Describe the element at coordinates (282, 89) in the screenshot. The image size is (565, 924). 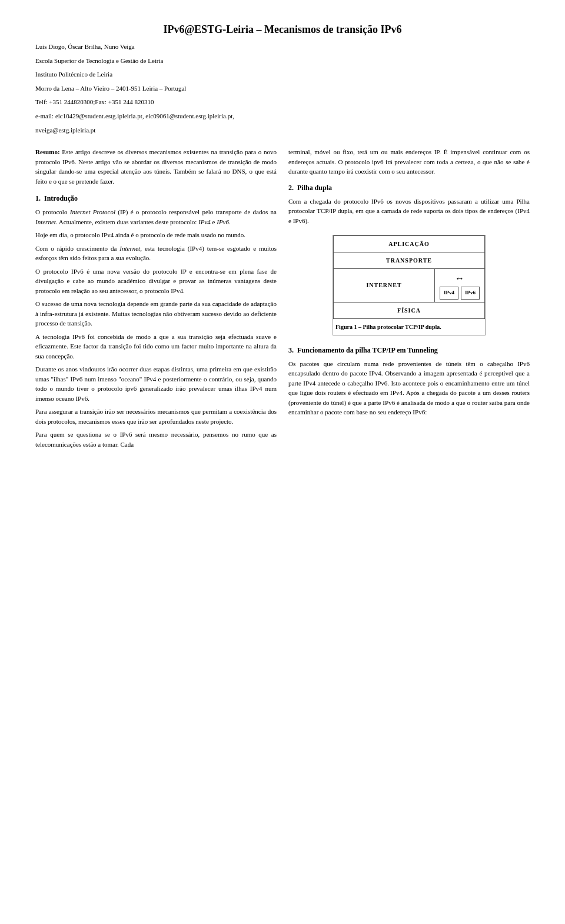
I see `address: Morro da Lena – Alto Vieiro – 2401-951 L…` at that location.